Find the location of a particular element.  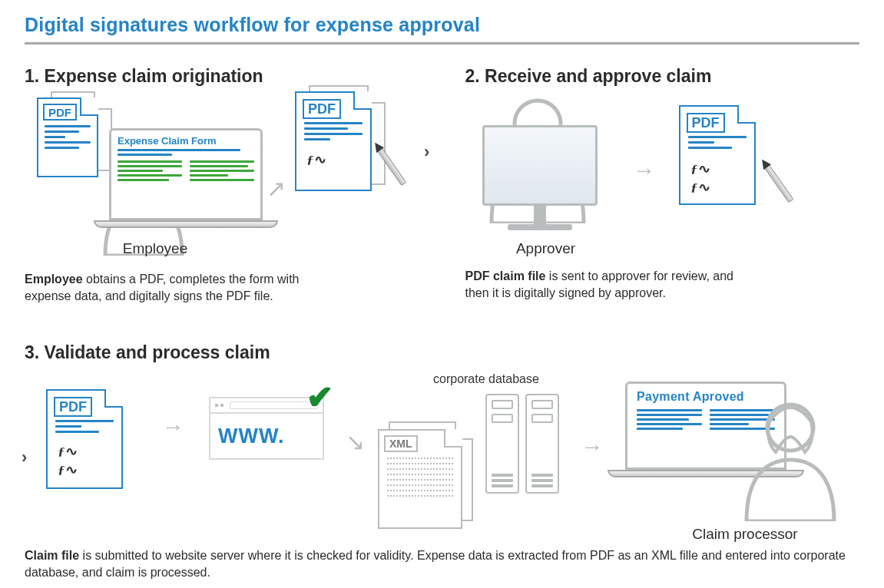

pdf-signed-icon: PDF ƒ∿ is located at coordinates (333, 141).